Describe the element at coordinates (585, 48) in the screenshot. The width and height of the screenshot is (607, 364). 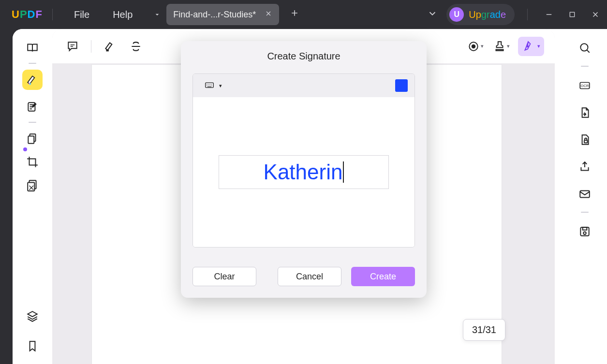
I see `search-button` at that location.